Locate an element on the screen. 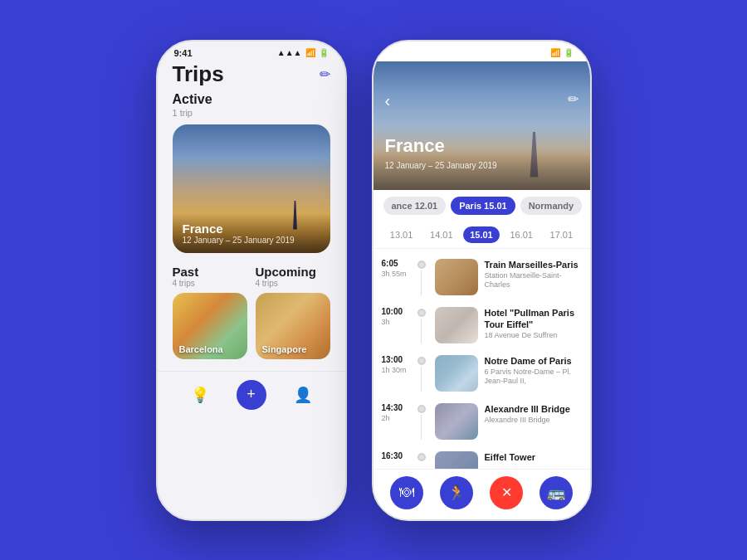 Image resolution: width=747 pixels, height=560 pixels. fab-area: 🍽 🏃 ✕ 🚌 is located at coordinates (481, 494).